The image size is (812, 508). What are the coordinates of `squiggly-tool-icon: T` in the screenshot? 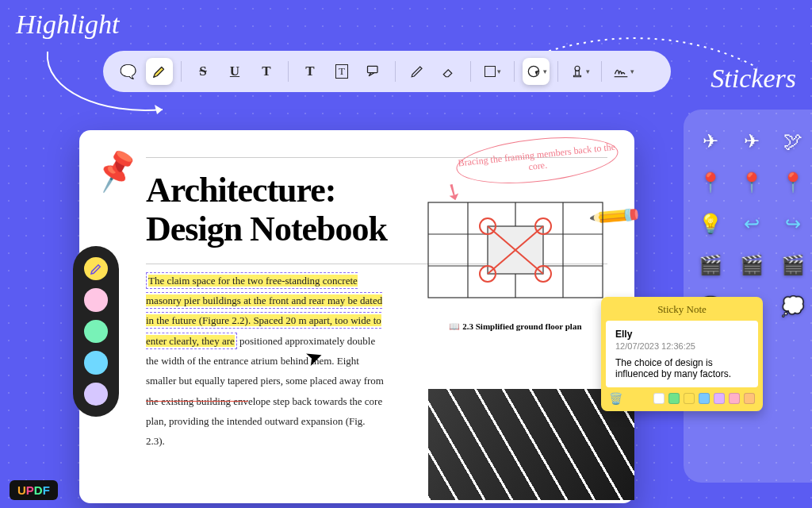 It's located at (266, 71).